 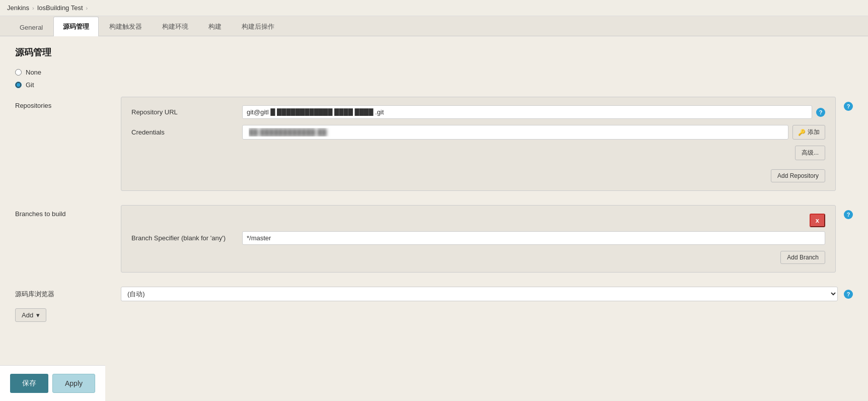 I want to click on branches-help-icon: ?, so click(x=848, y=215).